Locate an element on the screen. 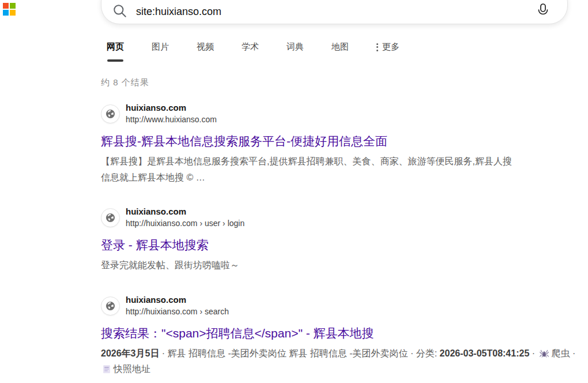 The height and width of the screenshot is (383, 588). microphone-icon is located at coordinates (543, 11).